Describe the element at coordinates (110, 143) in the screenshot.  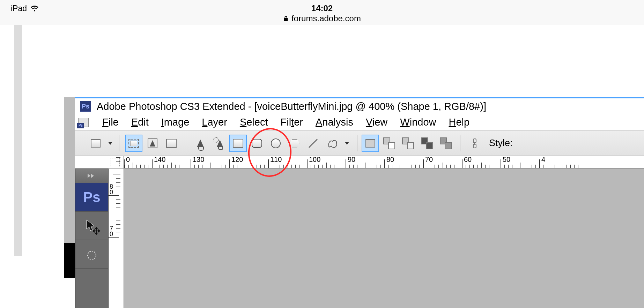
I see `tool-preset-dropdown-icon` at that location.